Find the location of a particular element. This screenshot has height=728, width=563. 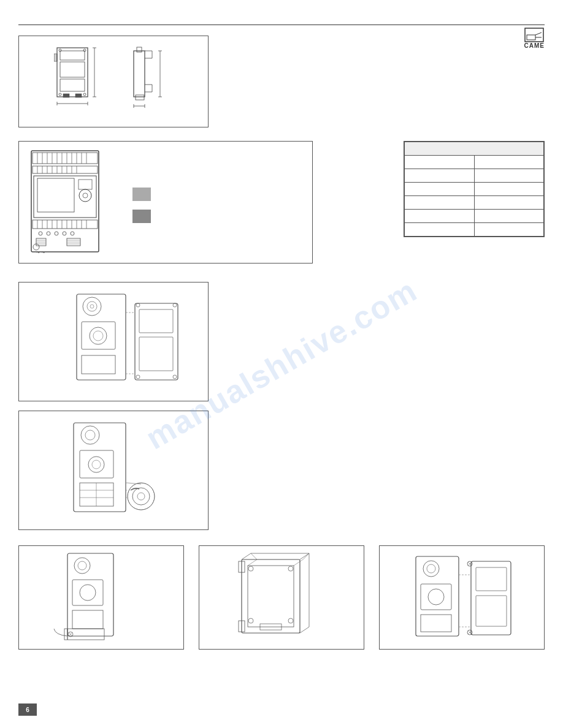

table-header is located at coordinates (475, 149).